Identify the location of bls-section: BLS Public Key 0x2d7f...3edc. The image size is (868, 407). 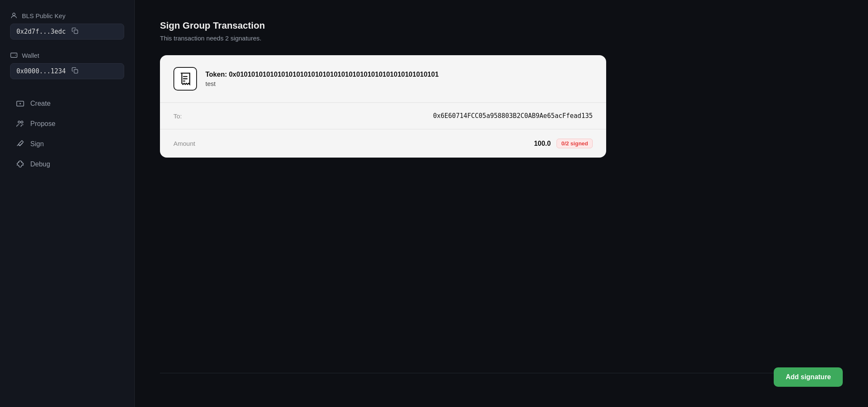
(67, 26).